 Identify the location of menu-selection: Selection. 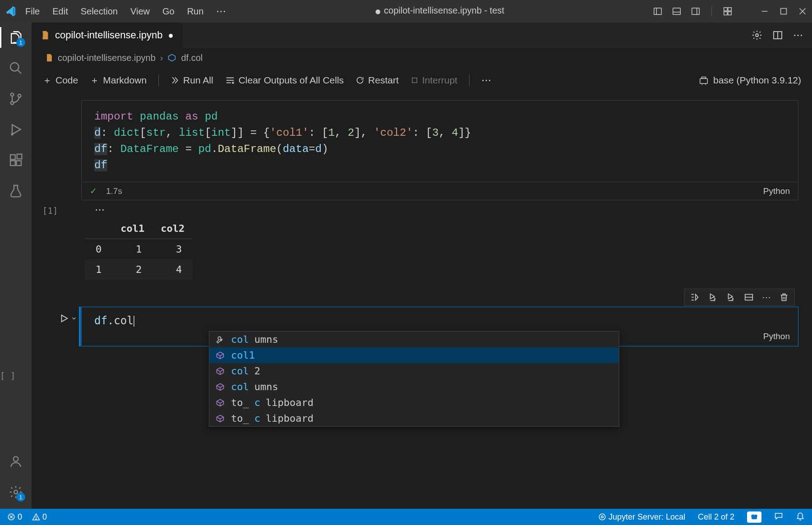
(99, 12).